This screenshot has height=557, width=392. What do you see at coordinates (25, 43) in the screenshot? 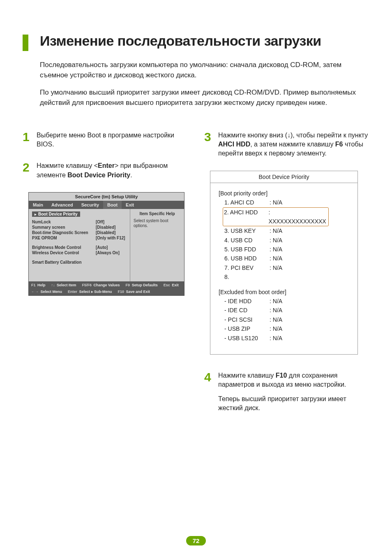
I see `heading-accent` at bounding box center [25, 43].